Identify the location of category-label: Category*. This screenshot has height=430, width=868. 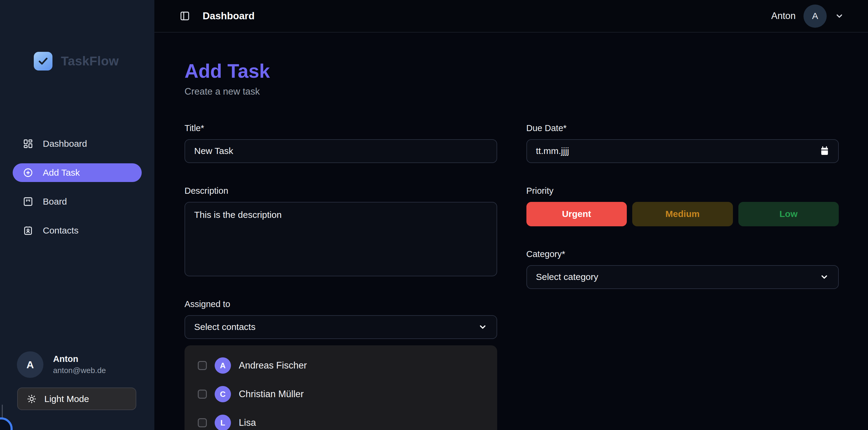
(683, 254).